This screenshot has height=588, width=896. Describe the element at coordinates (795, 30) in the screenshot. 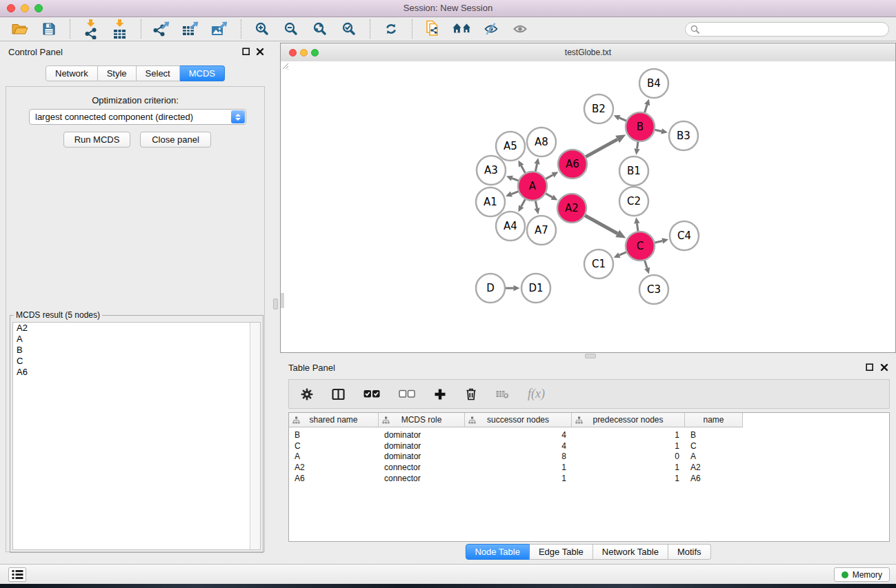

I see `search-input` at that location.